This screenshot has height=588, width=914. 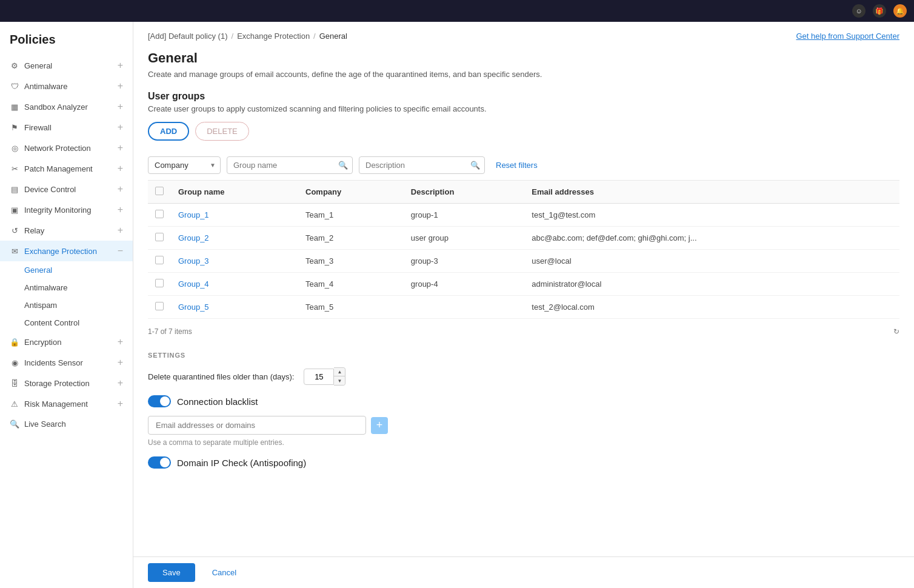 What do you see at coordinates (15, 169) in the screenshot?
I see `patch-icon: ✂` at bounding box center [15, 169].